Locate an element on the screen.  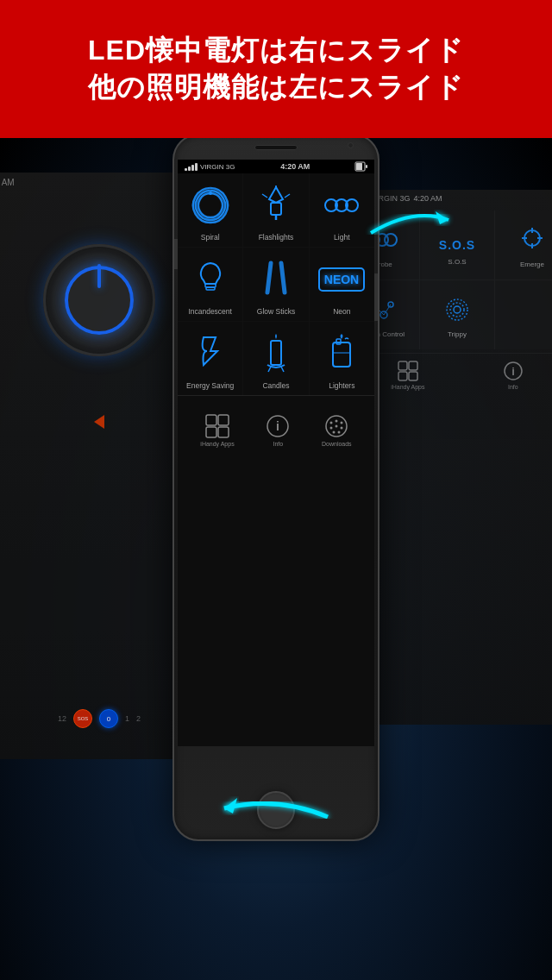
power-icon is located at coordinates (99, 300).